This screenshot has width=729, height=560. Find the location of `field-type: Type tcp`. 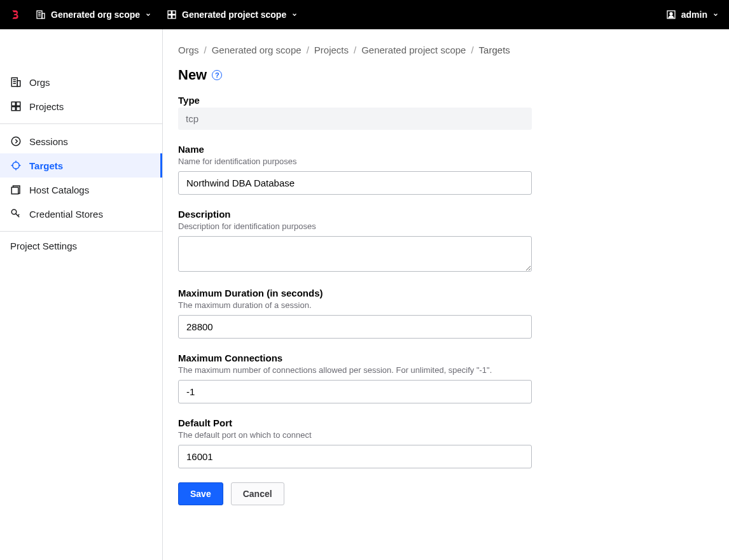

field-type: Type tcp is located at coordinates (355, 112).